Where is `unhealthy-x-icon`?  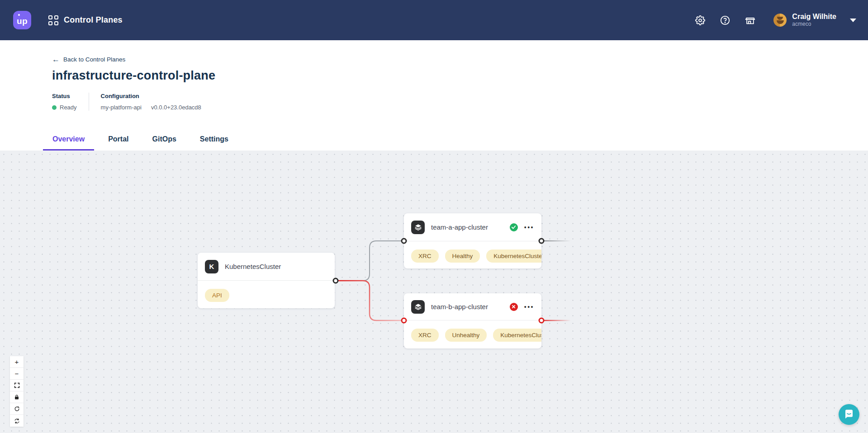
unhealthy-x-icon is located at coordinates (514, 307).